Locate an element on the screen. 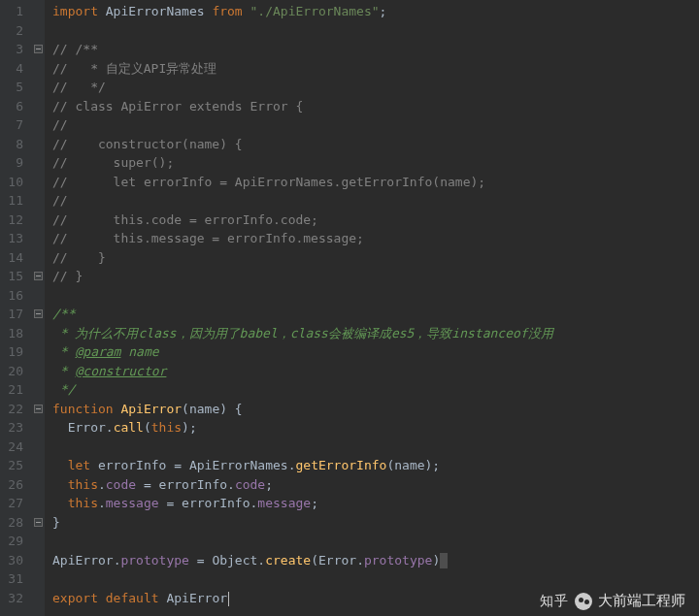 The width and height of the screenshot is (699, 616). highlight-block is located at coordinates (444, 561).